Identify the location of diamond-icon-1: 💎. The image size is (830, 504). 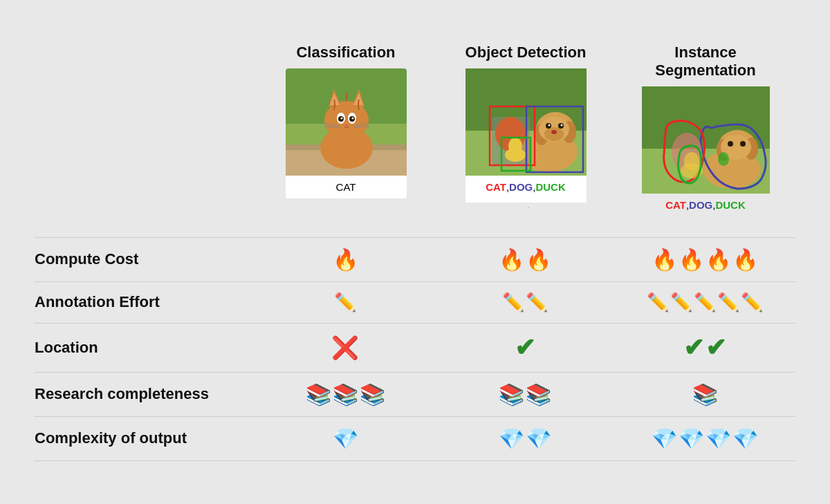
(346, 438).